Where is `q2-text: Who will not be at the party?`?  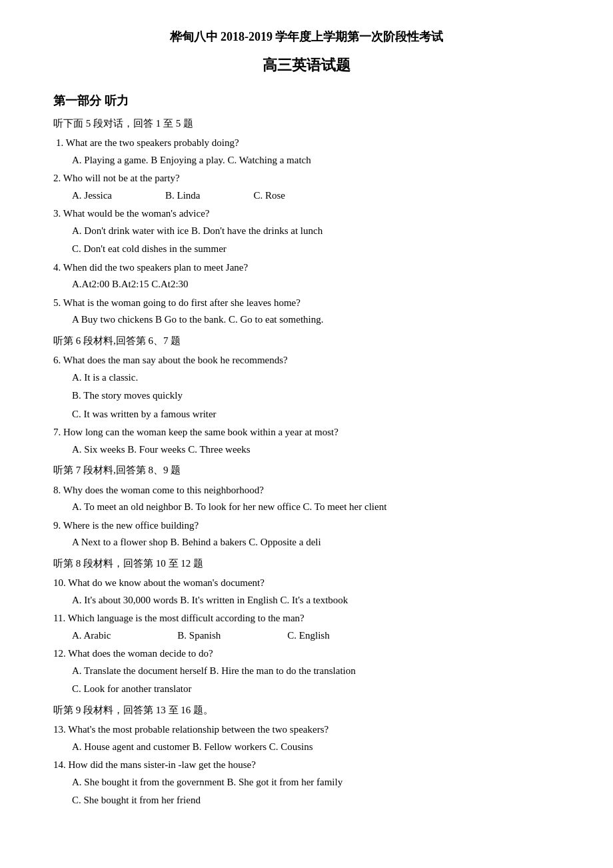
q2-text: Who will not be at the party? is located at coordinates (120, 178).